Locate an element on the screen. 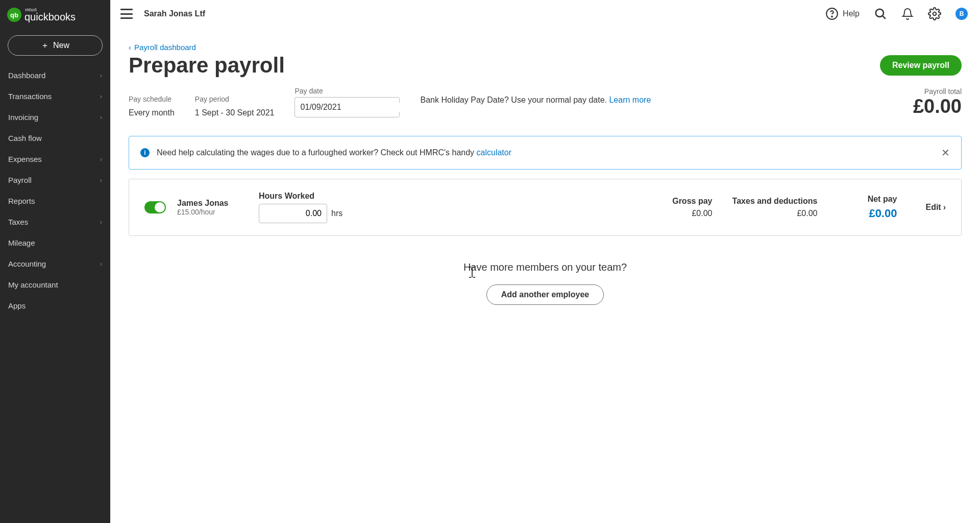 This screenshot has height=523, width=980. employee-card: James Jonas £15.00/hour Hours Worked hrs… is located at coordinates (545, 207).